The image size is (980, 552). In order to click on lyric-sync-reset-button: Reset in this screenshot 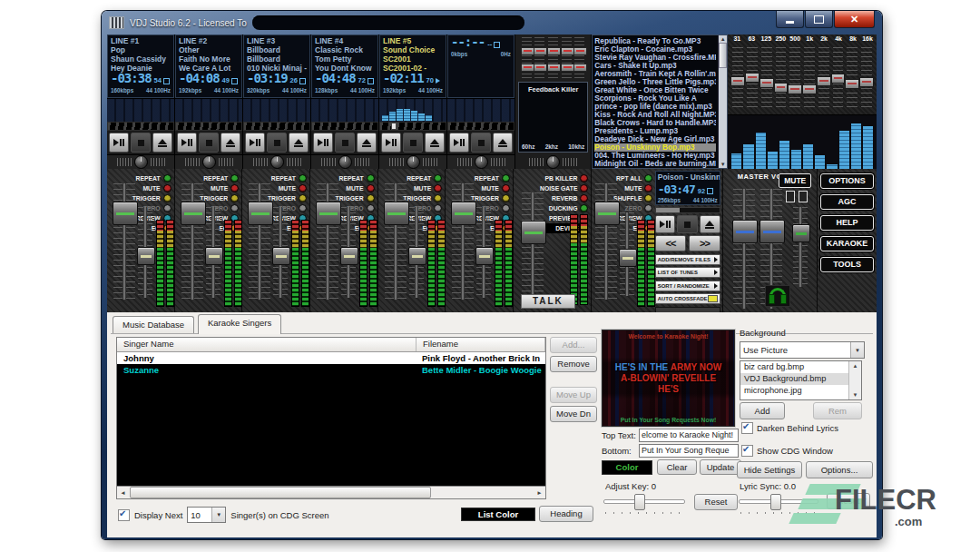, I will do `click(848, 501)`.